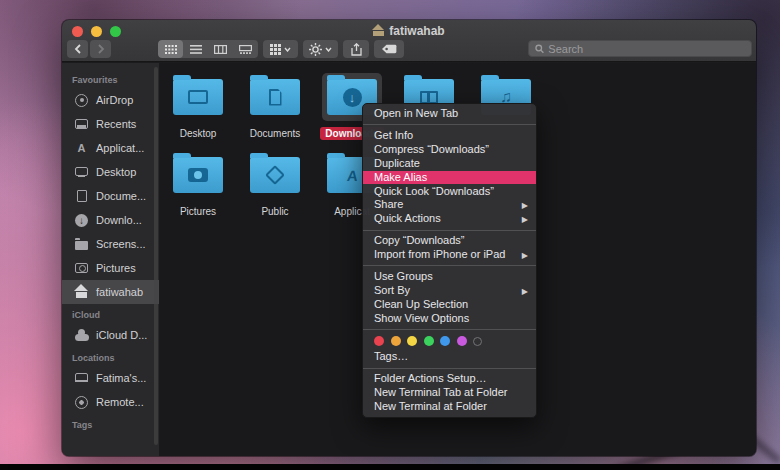  I want to click on cloud-icon, so click(82, 338).